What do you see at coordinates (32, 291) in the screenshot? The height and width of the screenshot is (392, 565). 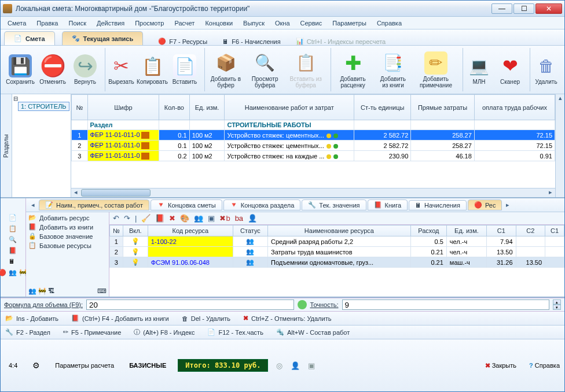 I see `filter-icon1: 👥` at bounding box center [32, 291].